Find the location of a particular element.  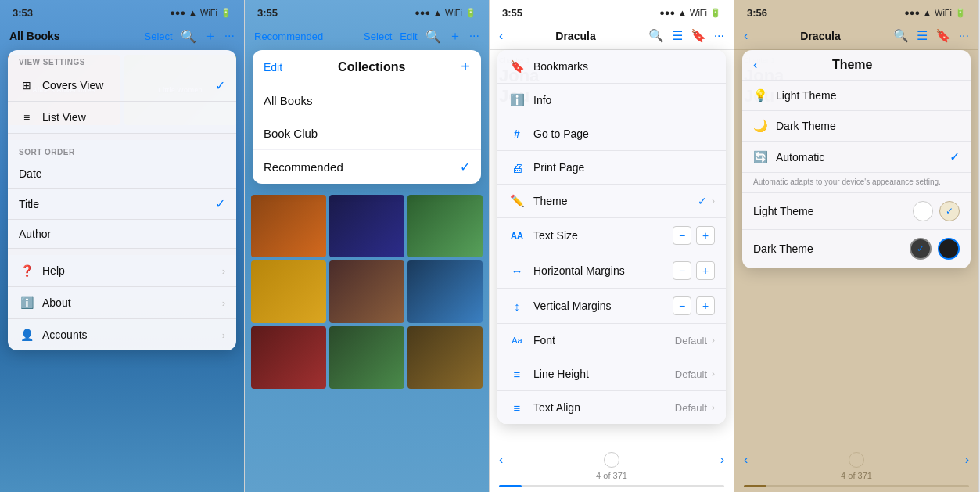

add-collection-button: + is located at coordinates (465, 67).